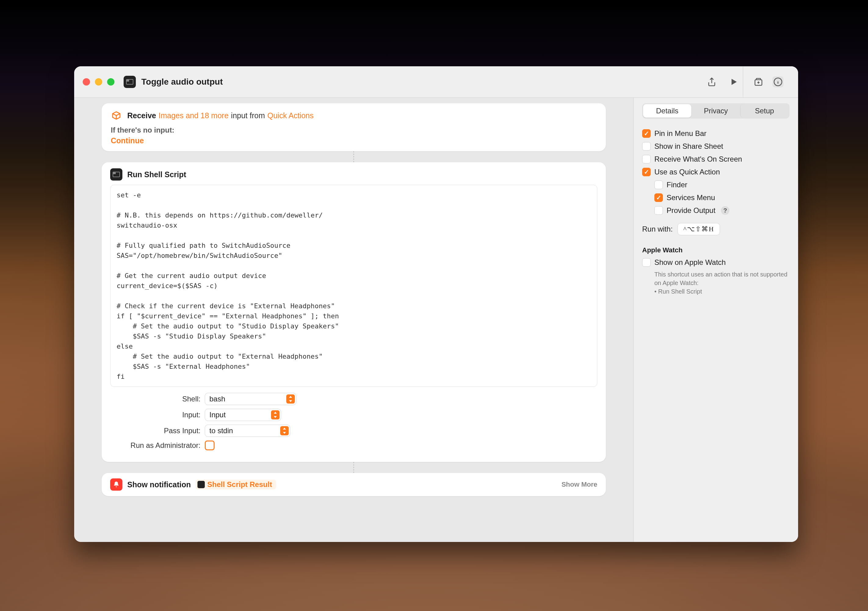  What do you see at coordinates (743, 82) in the screenshot?
I see `toolbar-divider` at bounding box center [743, 82].